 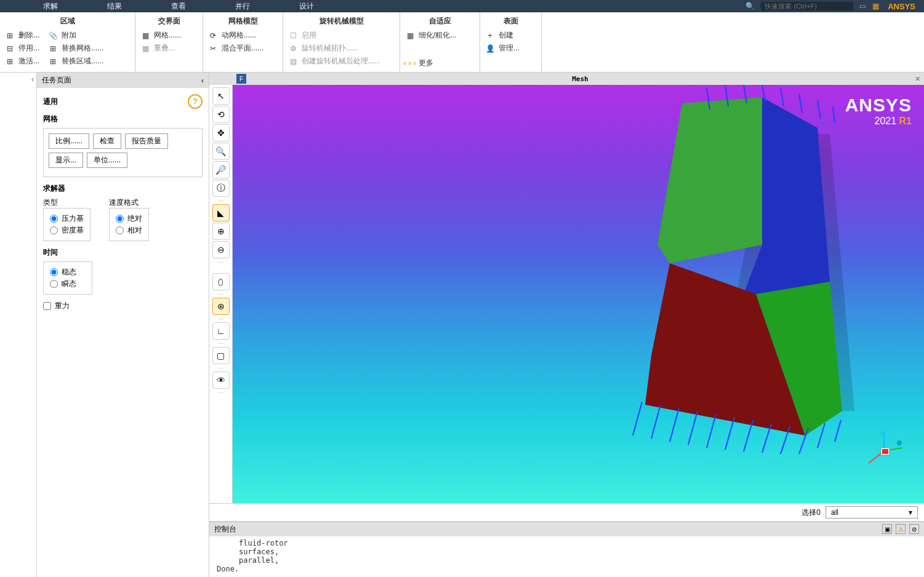 What do you see at coordinates (221, 250) in the screenshot?
I see `zoom-out-tool: ⊖` at bounding box center [221, 250].